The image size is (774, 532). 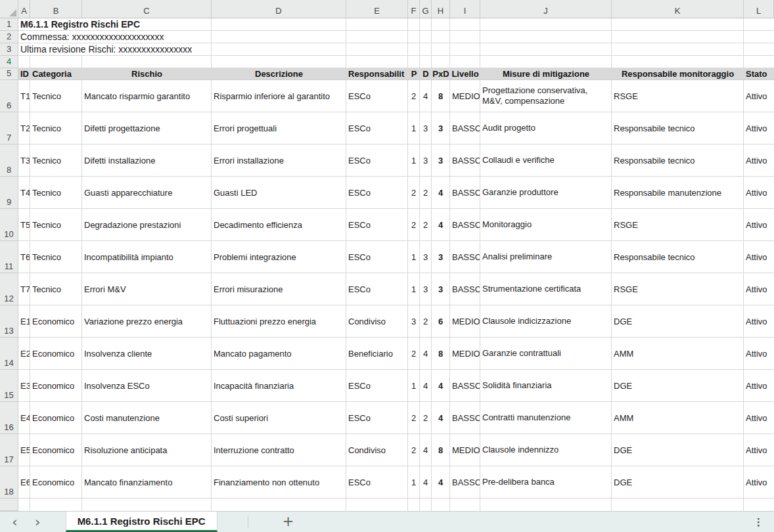 What do you see at coordinates (147, 322) in the screenshot?
I see `cell: Variazione prezzo energia` at bounding box center [147, 322].